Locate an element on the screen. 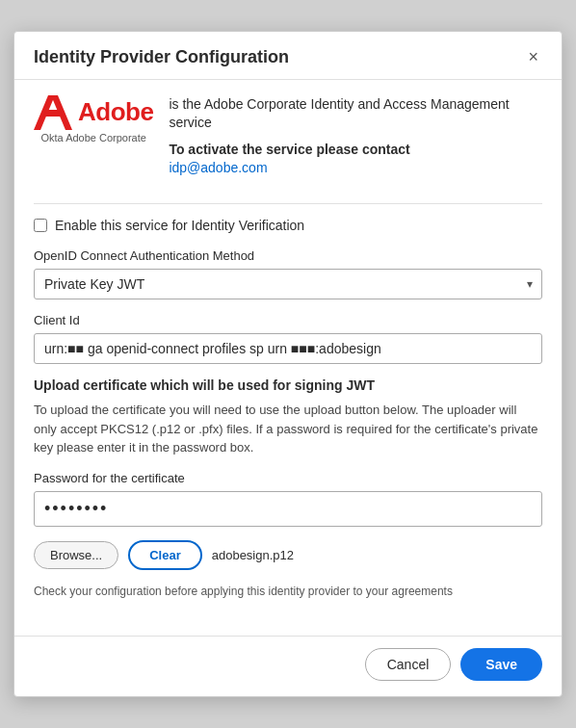 The image size is (576, 728). upload-description: To upload the certificate you will need … is located at coordinates (288, 429).